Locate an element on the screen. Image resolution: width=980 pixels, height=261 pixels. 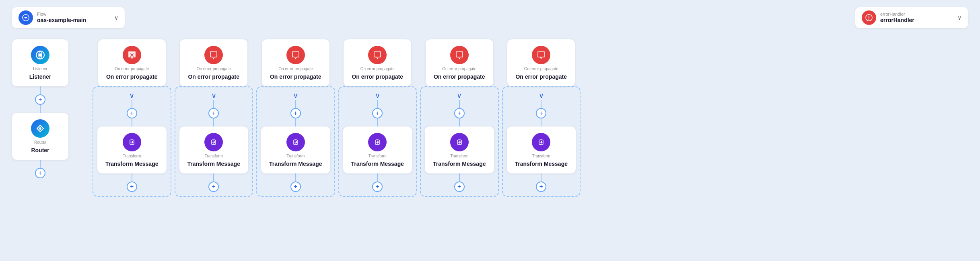
on-error-node-4: On error propagate On error propagate is located at coordinates (377, 63).